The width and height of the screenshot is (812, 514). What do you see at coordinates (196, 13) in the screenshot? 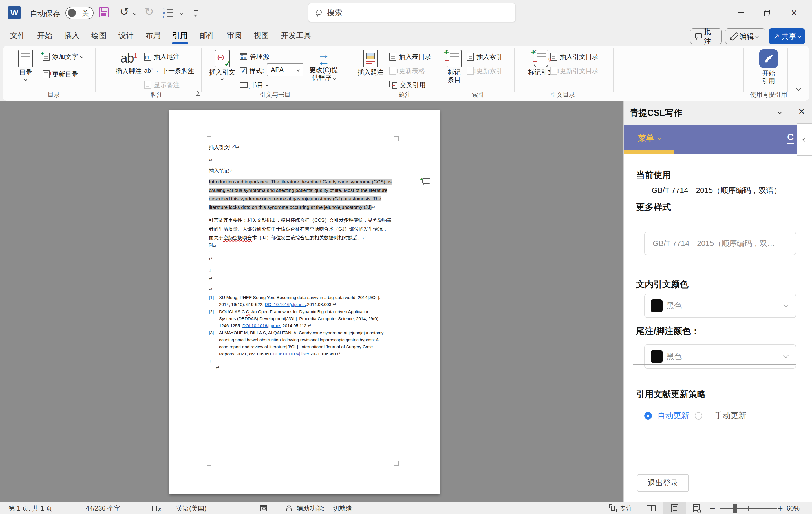
I see `quick-access-more-icon` at bounding box center [196, 13].